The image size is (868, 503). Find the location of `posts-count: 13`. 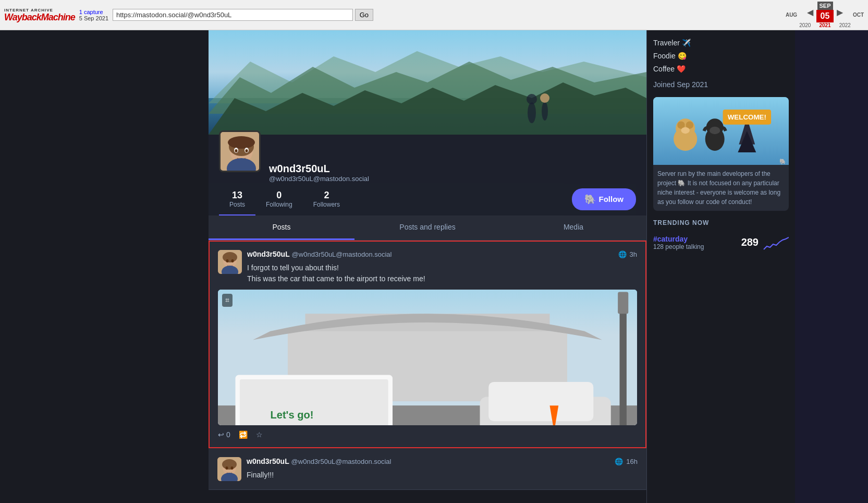

posts-count: 13 is located at coordinates (237, 195).